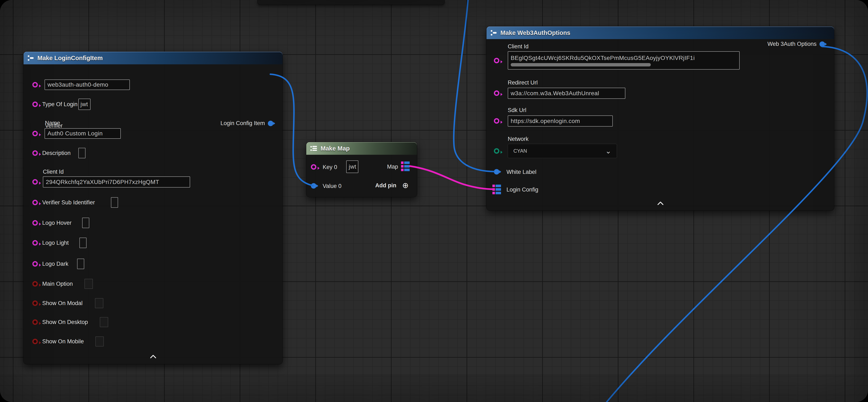  Describe the element at coordinates (35, 223) in the screenshot. I see `input-pin-logo-hover` at that location.